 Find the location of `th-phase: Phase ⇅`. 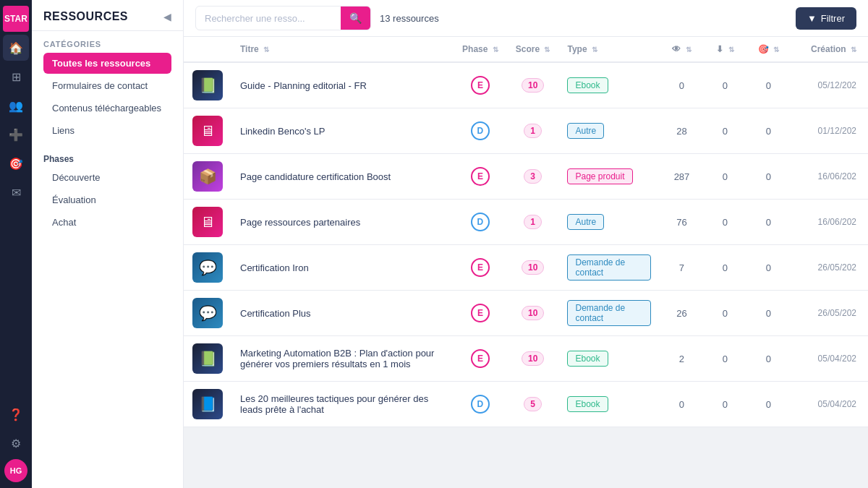

th-phase: Phase ⇅ is located at coordinates (480, 49).